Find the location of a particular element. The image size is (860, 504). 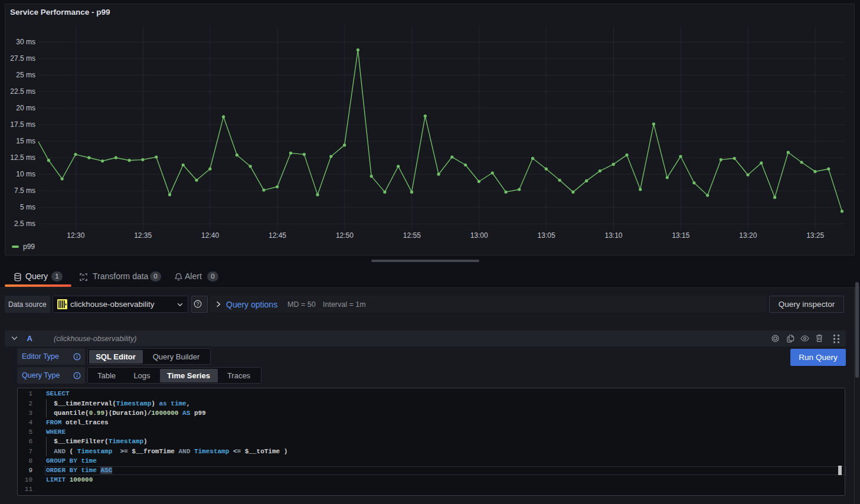

svg-text: 13:10 is located at coordinates (613, 235).